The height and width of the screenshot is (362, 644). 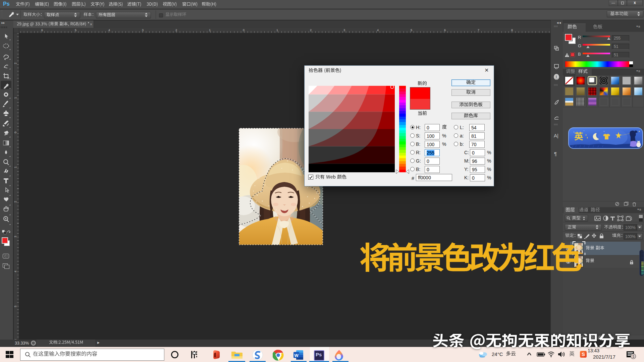 I want to click on svg-text: 1, so click(x=634, y=357).